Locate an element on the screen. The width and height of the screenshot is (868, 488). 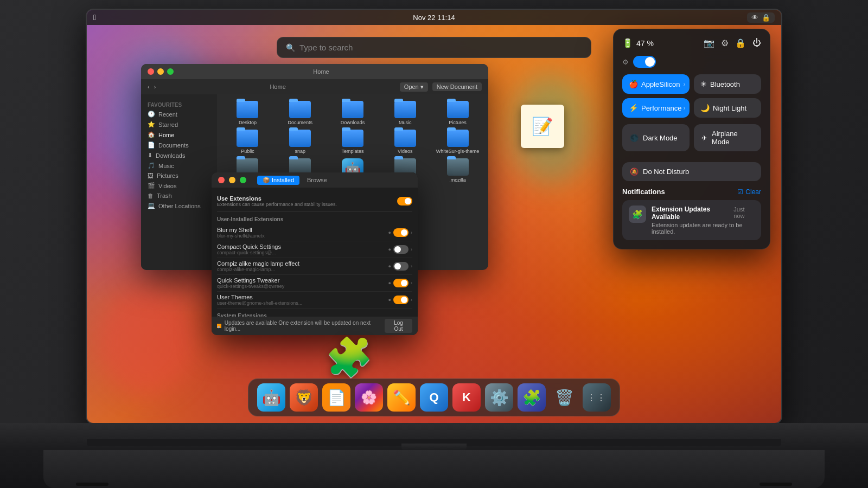
log-out-button: Log Out is located at coordinates (398, 326).